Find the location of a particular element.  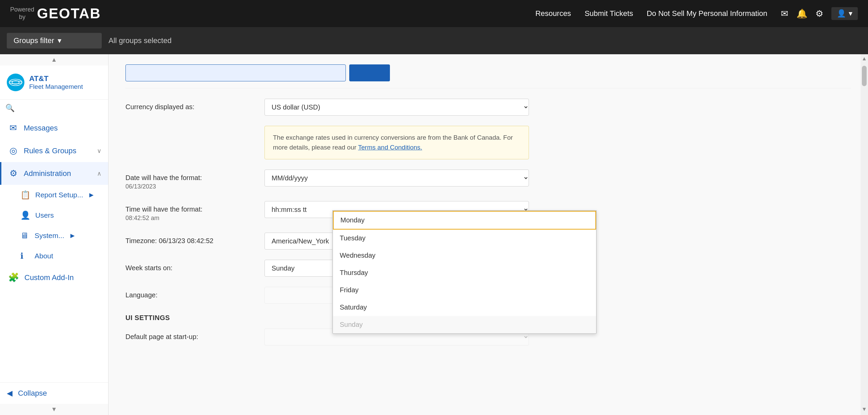

dropdown-item-friday: Friday is located at coordinates (465, 290).